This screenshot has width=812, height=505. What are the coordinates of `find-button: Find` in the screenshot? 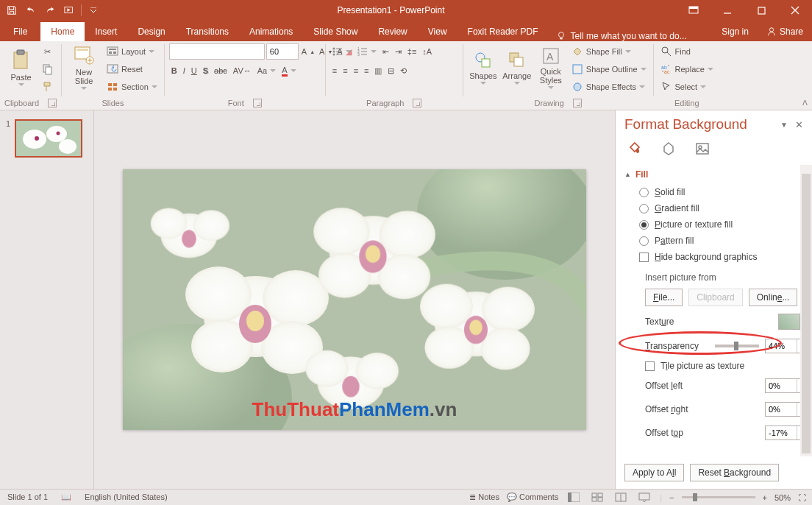 It's located at (687, 52).